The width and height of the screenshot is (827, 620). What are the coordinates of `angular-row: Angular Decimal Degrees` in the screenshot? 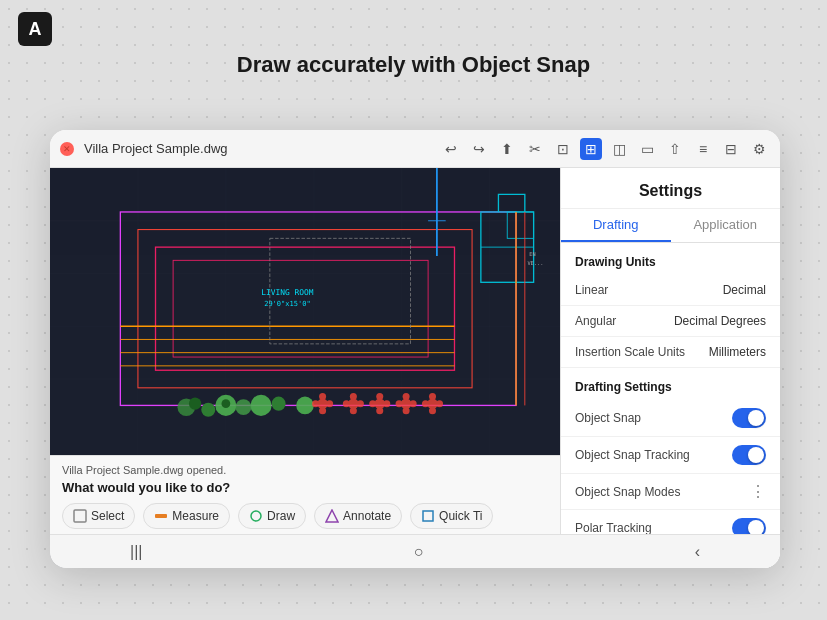 It's located at (670, 322).